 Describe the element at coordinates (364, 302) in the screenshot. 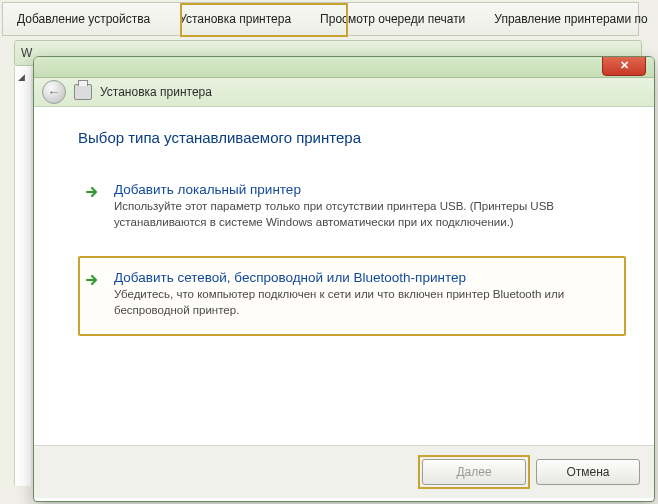

I see `option-description: Убедитесь, что компьютер подключен к сет…` at that location.